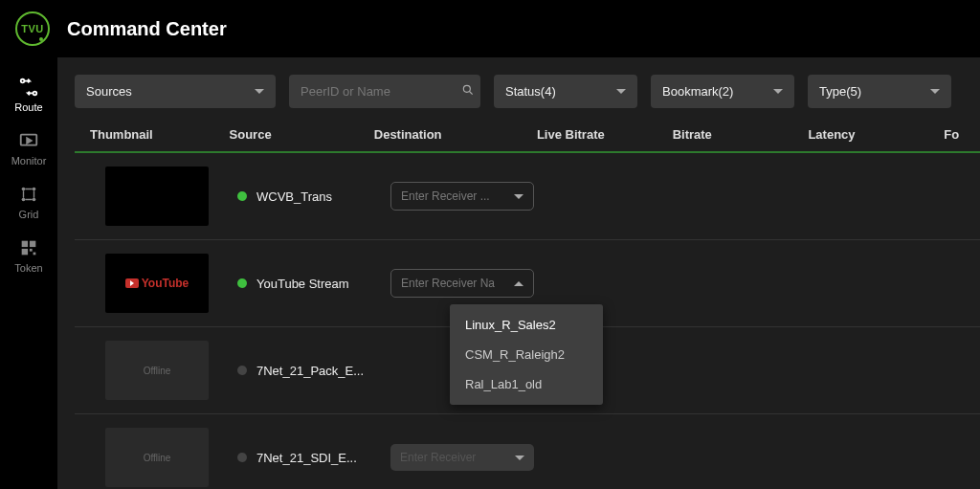  Describe the element at coordinates (468, 92) in the screenshot. I see `search-icon` at that location.